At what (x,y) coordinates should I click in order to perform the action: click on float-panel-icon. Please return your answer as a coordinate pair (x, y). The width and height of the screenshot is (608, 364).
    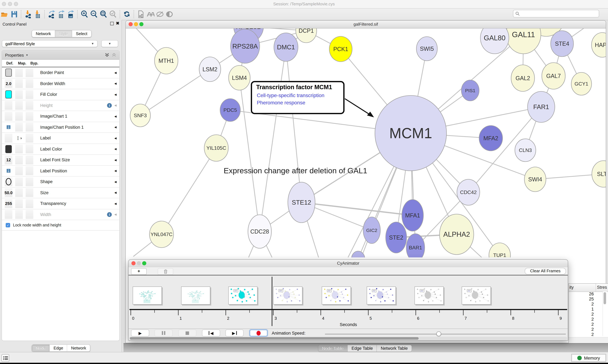
    Looking at the image, I should click on (112, 24).